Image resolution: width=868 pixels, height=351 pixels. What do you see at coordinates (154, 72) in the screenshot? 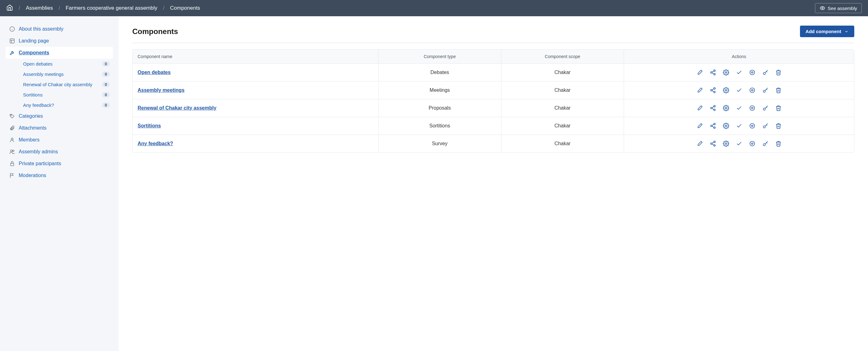
I see `component-name-link: Open debates` at bounding box center [154, 72].